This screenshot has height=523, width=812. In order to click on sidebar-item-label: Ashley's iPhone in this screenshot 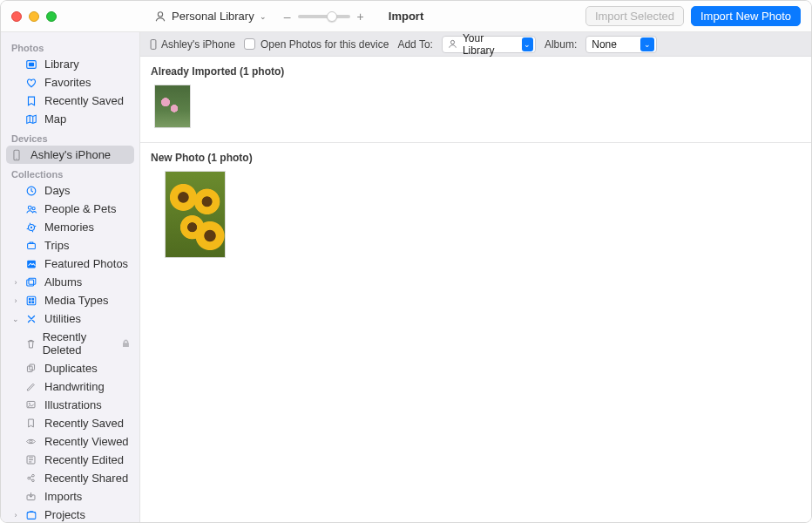, I will do `click(71, 155)`.